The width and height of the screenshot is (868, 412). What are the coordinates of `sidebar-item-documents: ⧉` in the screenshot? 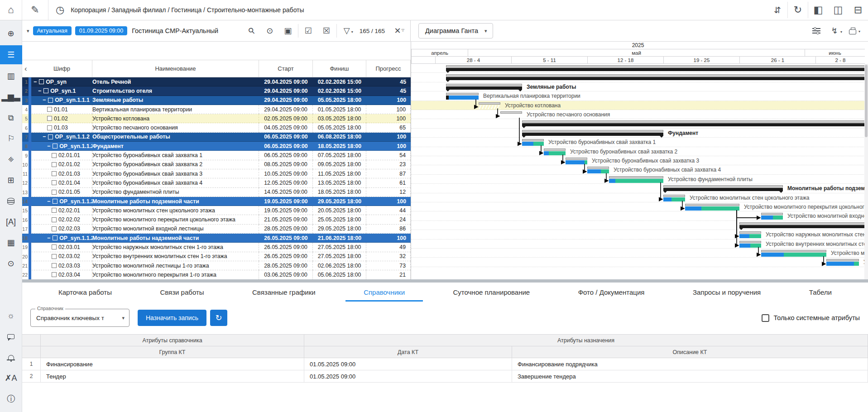 It's located at (11, 118).